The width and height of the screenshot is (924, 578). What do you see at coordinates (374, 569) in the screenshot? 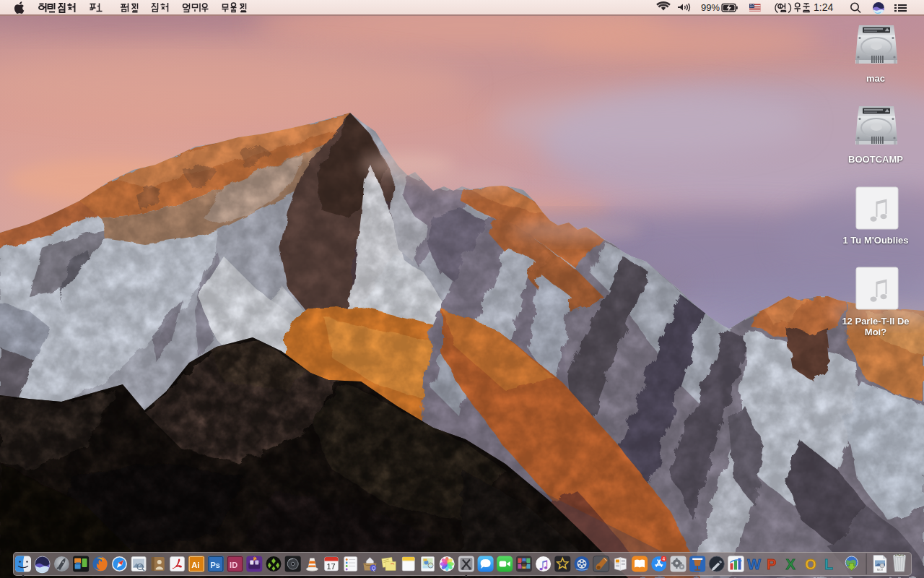
I see `svg-text: Q` at bounding box center [374, 569].